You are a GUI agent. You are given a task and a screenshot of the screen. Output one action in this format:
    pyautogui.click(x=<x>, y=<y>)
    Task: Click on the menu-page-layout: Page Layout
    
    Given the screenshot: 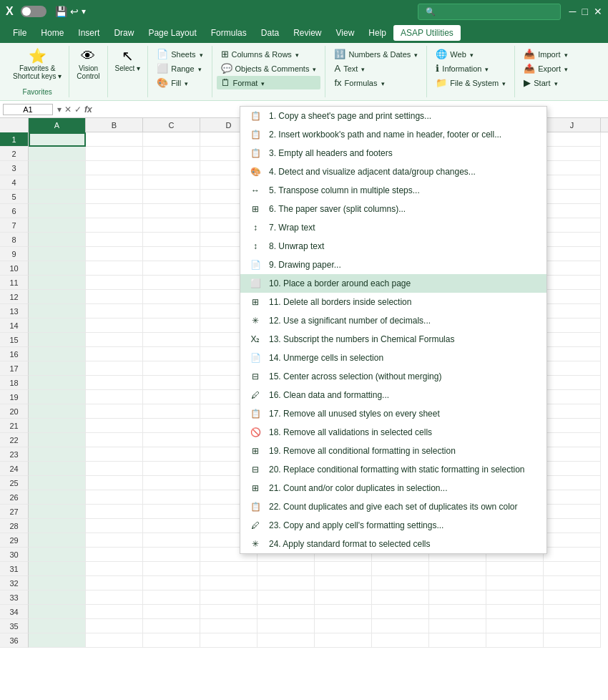 What is the action you would take?
    pyautogui.click(x=172, y=33)
    